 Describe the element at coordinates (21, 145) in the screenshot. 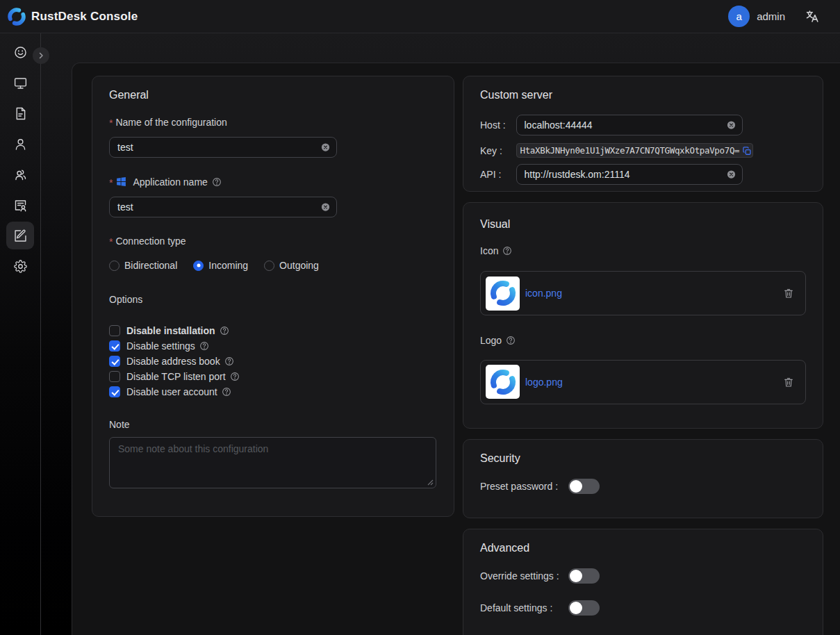

I see `user-icon` at that location.